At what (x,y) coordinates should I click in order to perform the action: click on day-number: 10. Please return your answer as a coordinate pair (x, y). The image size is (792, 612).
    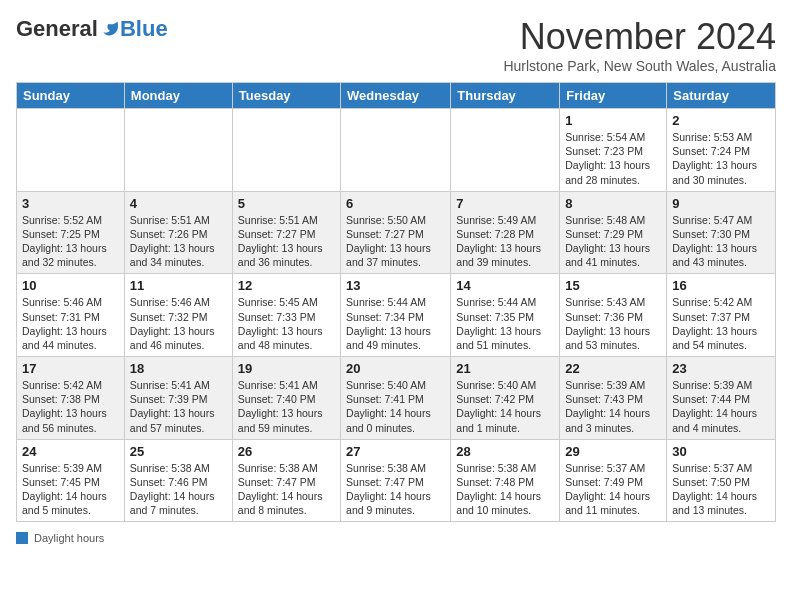
    Looking at the image, I should click on (70, 286).